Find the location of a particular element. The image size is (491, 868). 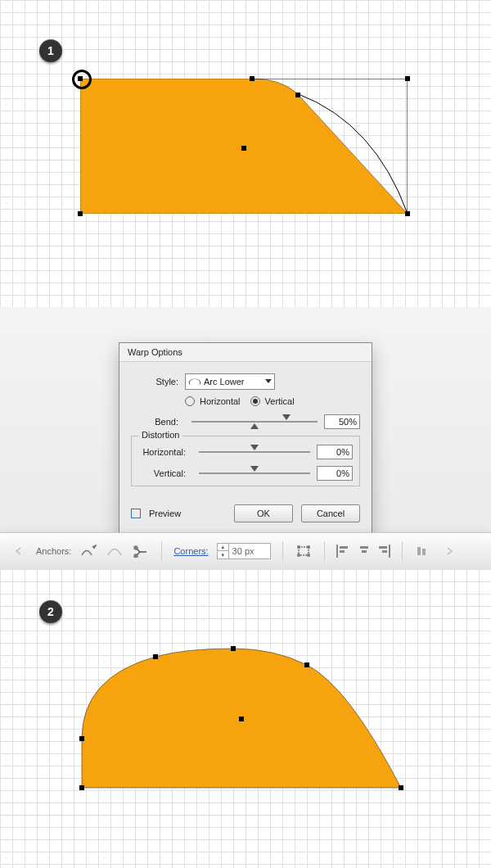

dv-slider is located at coordinates (255, 473).